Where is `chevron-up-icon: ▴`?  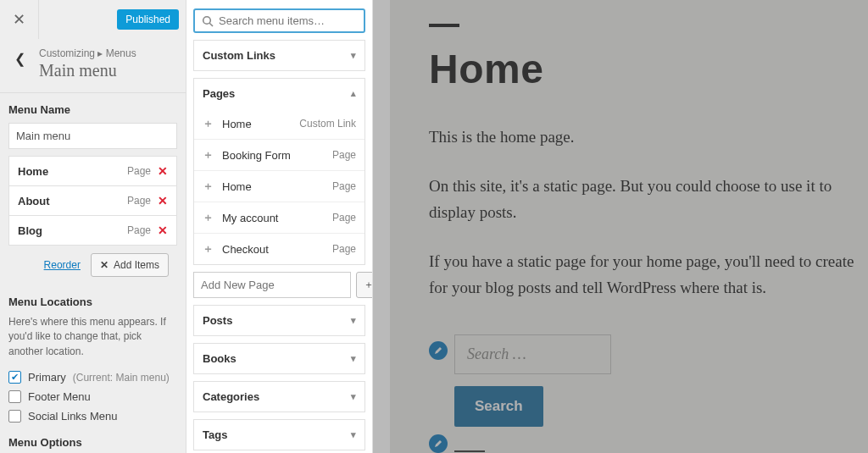 chevron-up-icon: ▴ is located at coordinates (353, 93).